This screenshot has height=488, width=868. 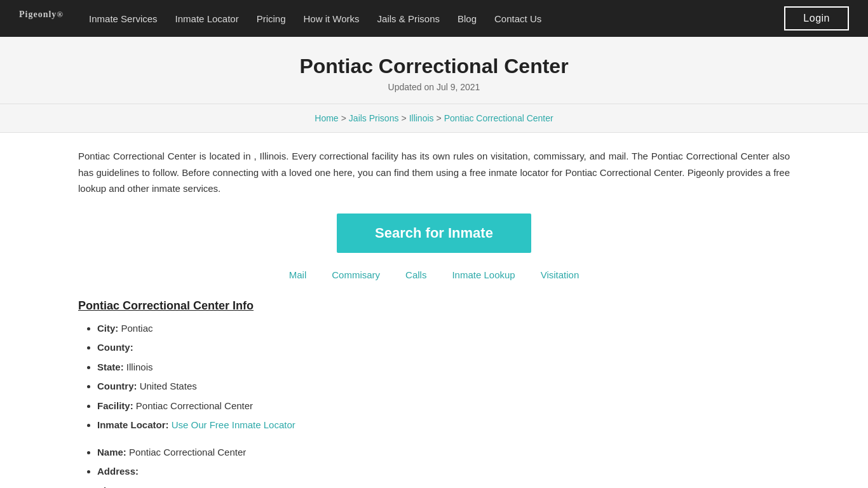 What do you see at coordinates (344, 118) in the screenshot?
I see `breadcrumb-sep1: >` at bounding box center [344, 118].